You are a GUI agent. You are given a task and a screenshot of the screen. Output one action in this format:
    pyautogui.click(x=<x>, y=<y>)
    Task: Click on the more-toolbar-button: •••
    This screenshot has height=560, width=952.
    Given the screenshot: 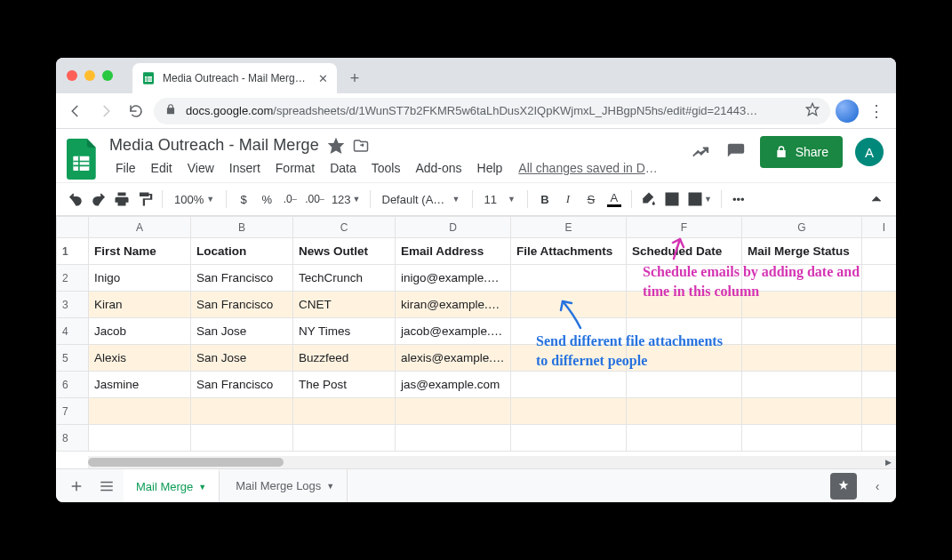 What is the action you would take?
    pyautogui.click(x=739, y=199)
    